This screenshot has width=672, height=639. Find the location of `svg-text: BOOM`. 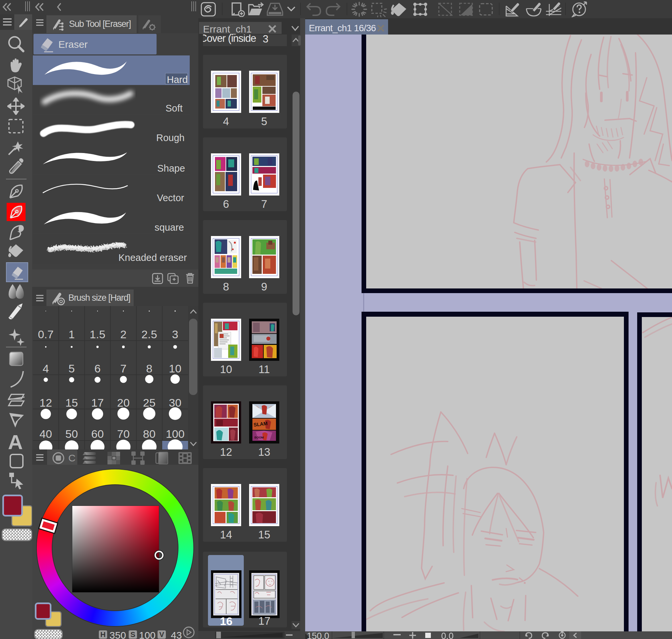

svg-text: BOOM is located at coordinates (259, 437).